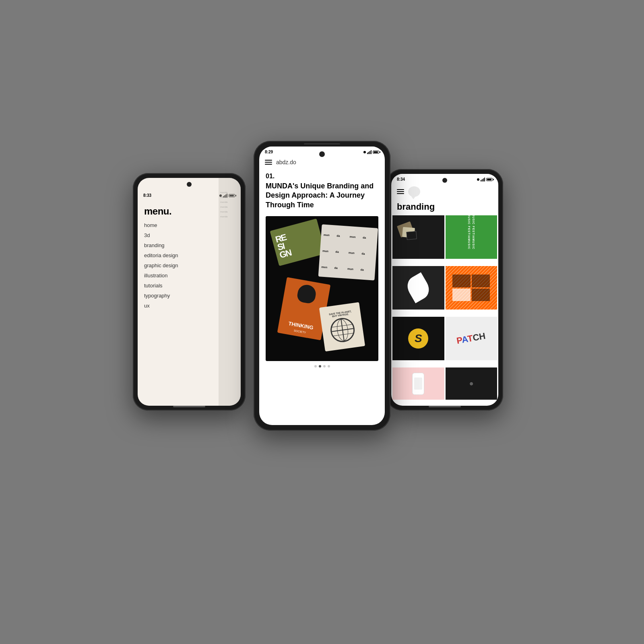 The height and width of the screenshot is (644, 644). What do you see at coordinates (445, 290) in the screenshot?
I see `branding-screen: 8:34` at bounding box center [445, 290].